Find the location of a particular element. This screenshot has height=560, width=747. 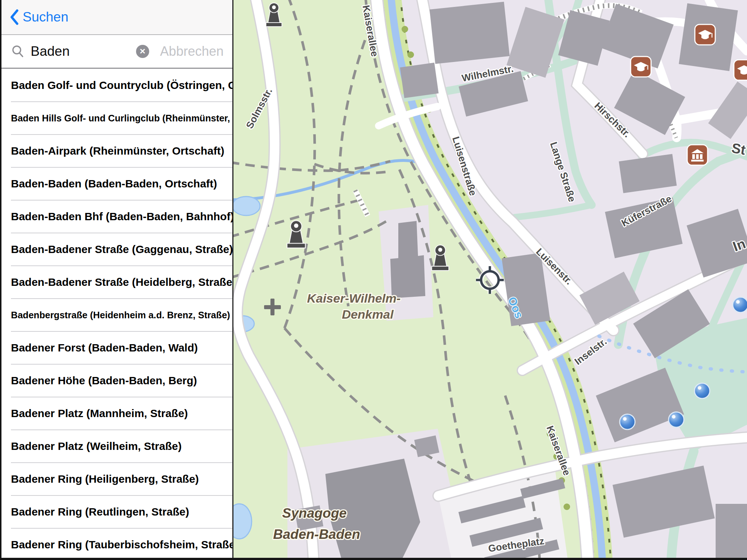

result-label: Badener Platz (Mannheim, Straße) is located at coordinates (99, 413).